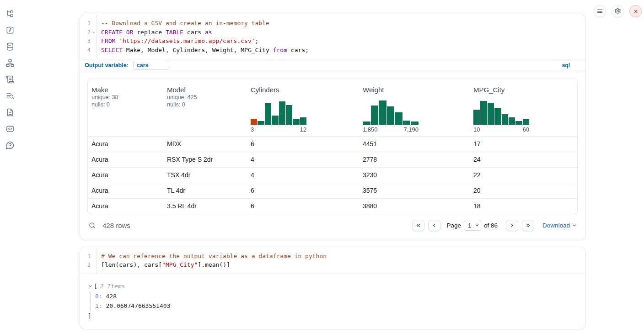 The image size is (644, 333). Describe the element at coordinates (10, 79) in the screenshot. I see `scroll-icon` at that location.